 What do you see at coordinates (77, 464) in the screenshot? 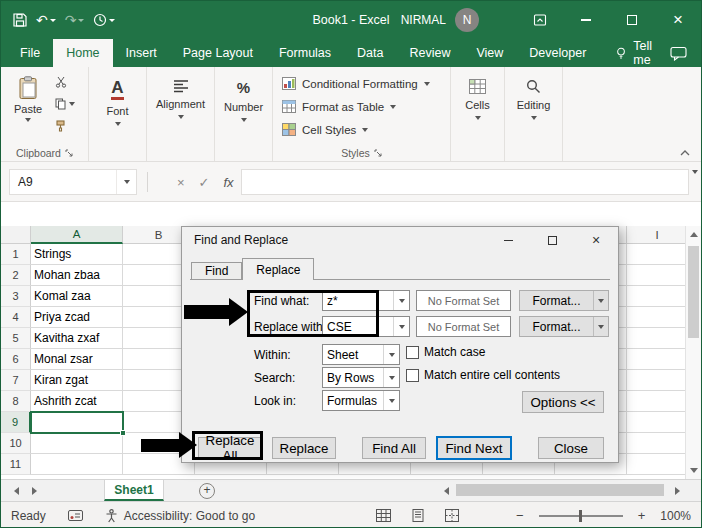
I see `cell-a11` at bounding box center [77, 464].